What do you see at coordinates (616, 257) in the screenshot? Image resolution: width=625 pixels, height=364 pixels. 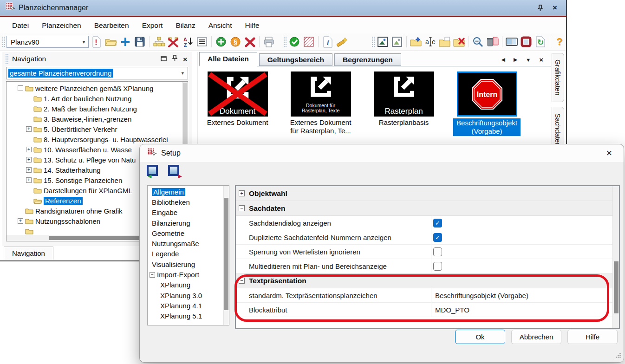 I see `grid-scrollbar` at bounding box center [616, 257].